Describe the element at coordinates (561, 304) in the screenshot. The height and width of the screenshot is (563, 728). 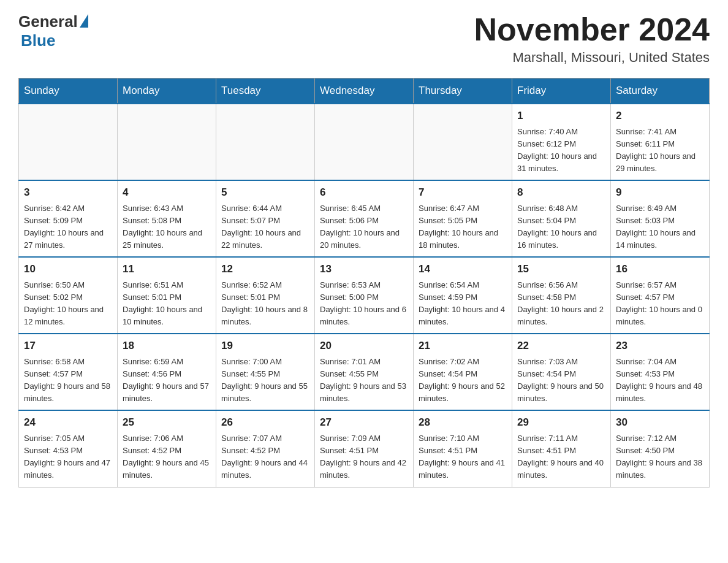
I see `day-info: Sunrise: 6:56 AMSunset: 4:58 PMDaylight:…` at that location.